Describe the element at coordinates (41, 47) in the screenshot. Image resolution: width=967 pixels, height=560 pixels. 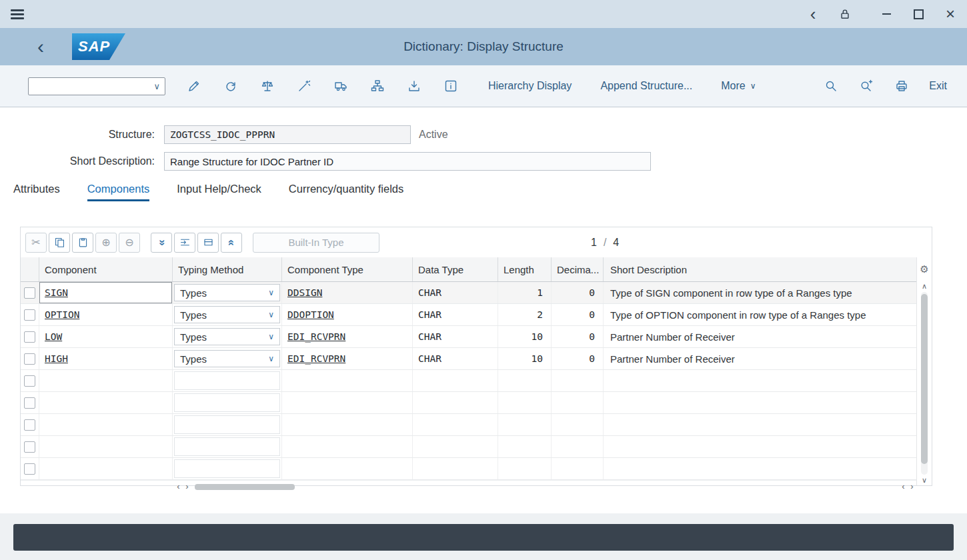
I see `back-button: ‹` at that location.